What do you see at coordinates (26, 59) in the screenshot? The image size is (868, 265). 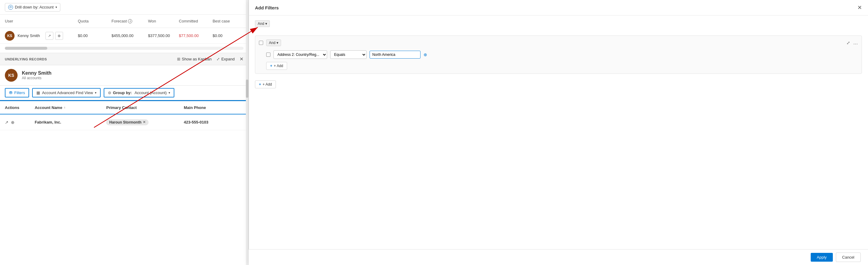 I see `underlying-title: UNDERLYING RECORDS` at bounding box center [26, 59].